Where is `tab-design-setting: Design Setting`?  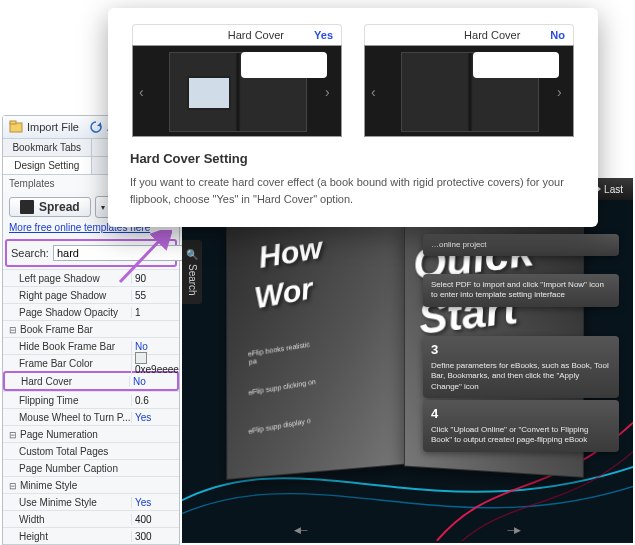
tab-design-setting: Design Setting is located at coordinates (48, 166).